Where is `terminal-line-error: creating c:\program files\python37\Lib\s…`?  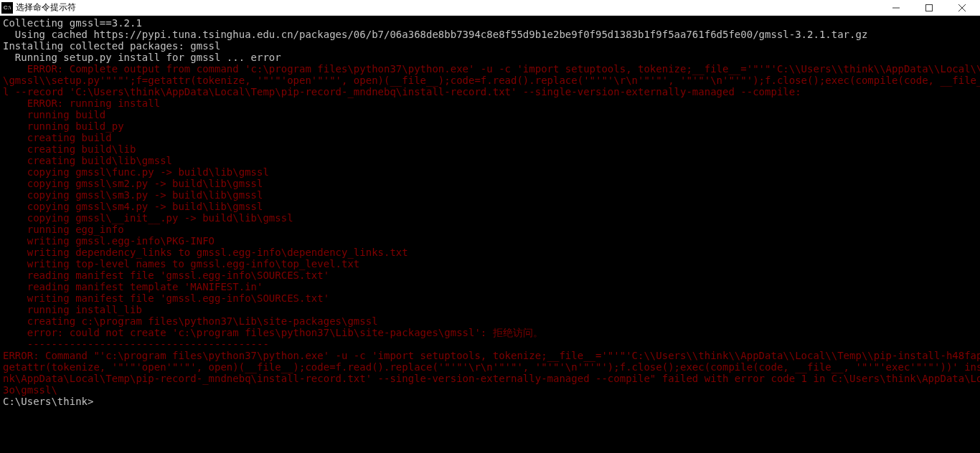
terminal-line-error: creating c:\program files\python37\Lib\s… is located at coordinates (490, 321).